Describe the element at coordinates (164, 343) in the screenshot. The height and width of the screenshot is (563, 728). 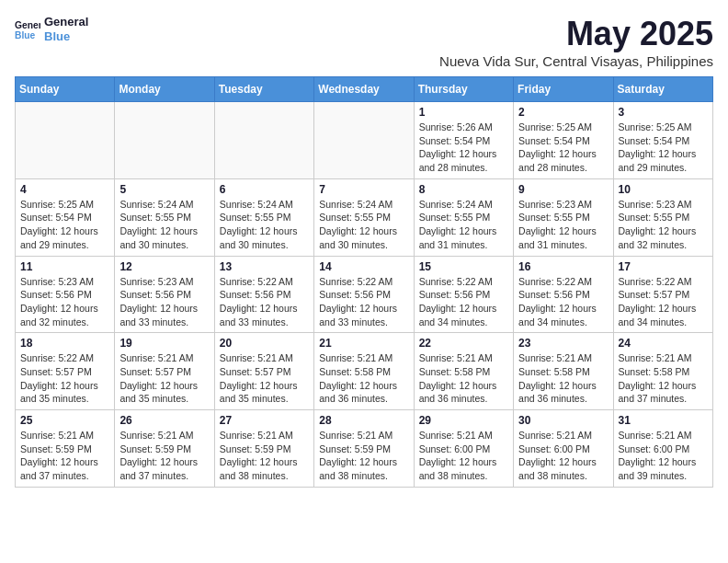
I see `day-number: 19` at that location.